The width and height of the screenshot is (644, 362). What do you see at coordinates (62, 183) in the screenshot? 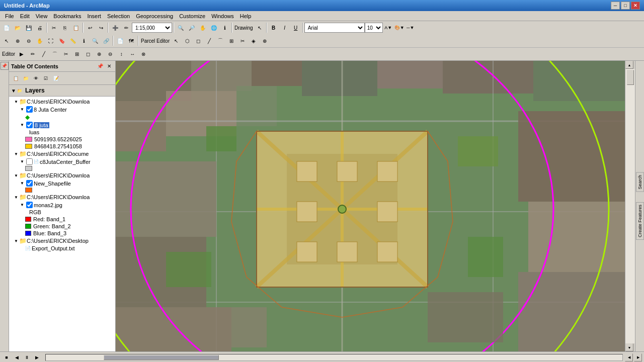
I see `layer-new-shapefile: ▼ New_Shapefile` at bounding box center [62, 183].